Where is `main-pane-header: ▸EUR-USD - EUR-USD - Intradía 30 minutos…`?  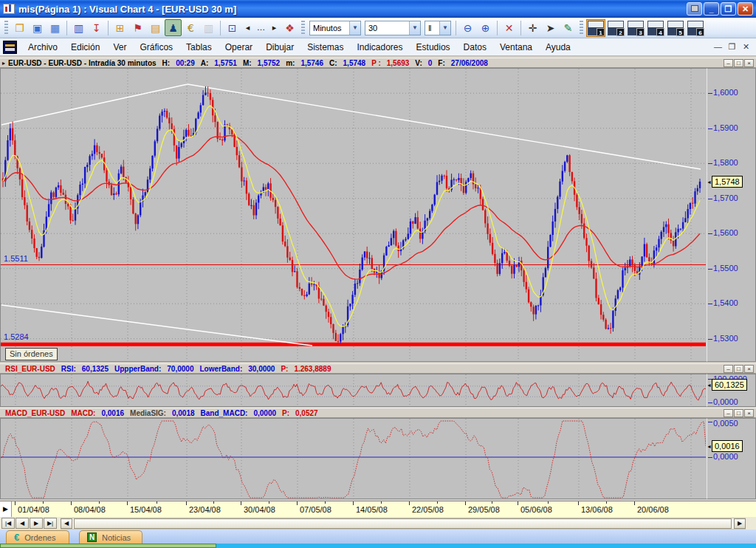 main-pane-header: ▸EUR-USD - EUR-USD - Intradía 30 minutos… is located at coordinates (378, 63).